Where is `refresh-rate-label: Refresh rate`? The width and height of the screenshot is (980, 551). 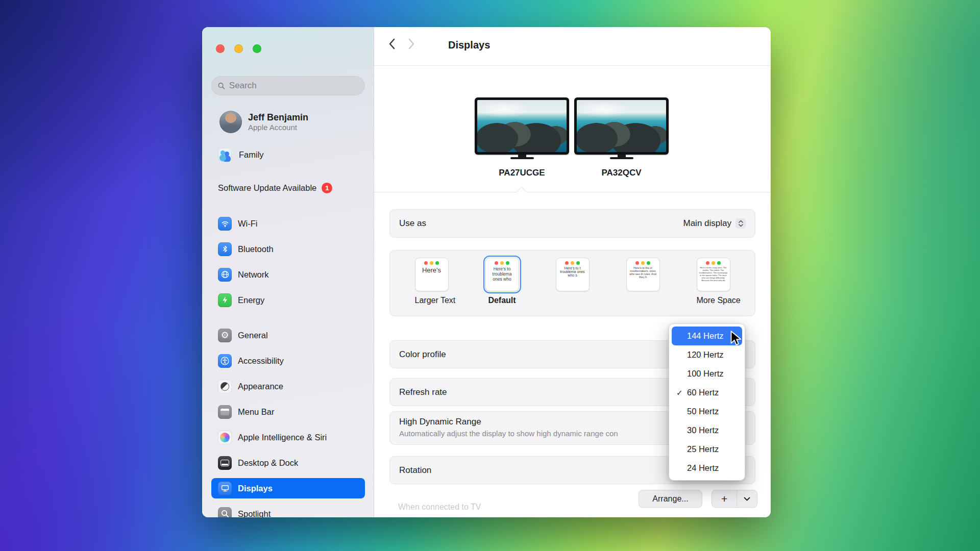
refresh-rate-label: Refresh rate is located at coordinates (423, 392).